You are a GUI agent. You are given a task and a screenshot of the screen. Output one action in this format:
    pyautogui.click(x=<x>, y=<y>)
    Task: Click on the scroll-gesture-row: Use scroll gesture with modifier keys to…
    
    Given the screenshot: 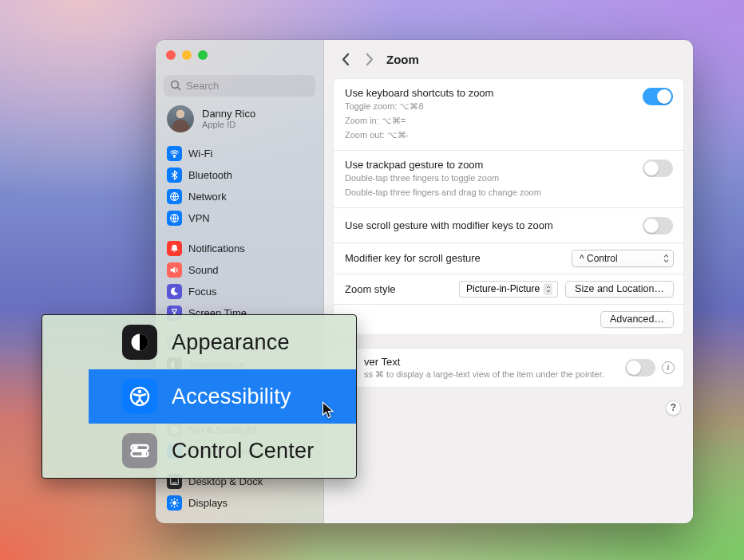 What is the action you would take?
    pyautogui.click(x=509, y=226)
    